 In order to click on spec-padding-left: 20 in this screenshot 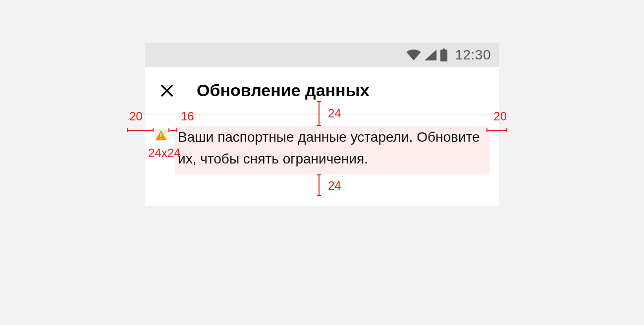, I will do `click(140, 132)`.